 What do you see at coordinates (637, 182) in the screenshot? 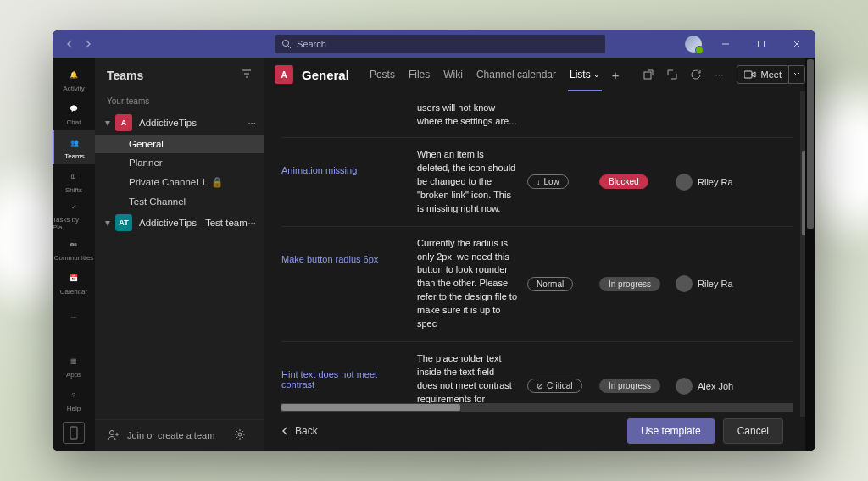
I see `cell-status: Blocked` at bounding box center [637, 182].